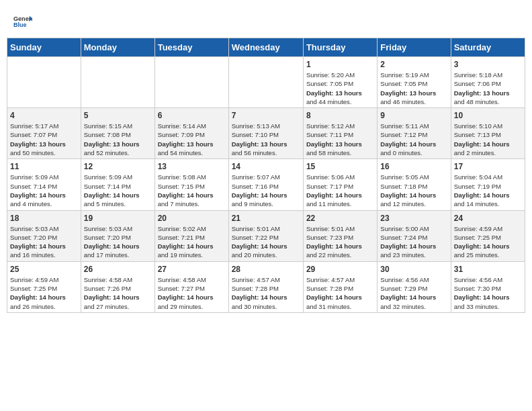  Describe the element at coordinates (192, 140) in the screenshot. I see `day-info: Sunrise: 5:14 AMSunset: 7:09 PMDaylight:…` at that location.